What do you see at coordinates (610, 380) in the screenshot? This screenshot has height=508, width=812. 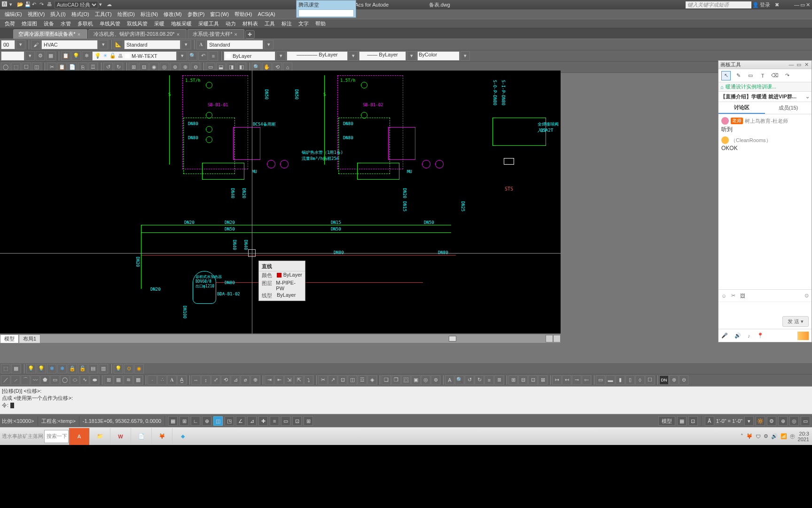 I see `tool-icon: ▬` at bounding box center [610, 380].